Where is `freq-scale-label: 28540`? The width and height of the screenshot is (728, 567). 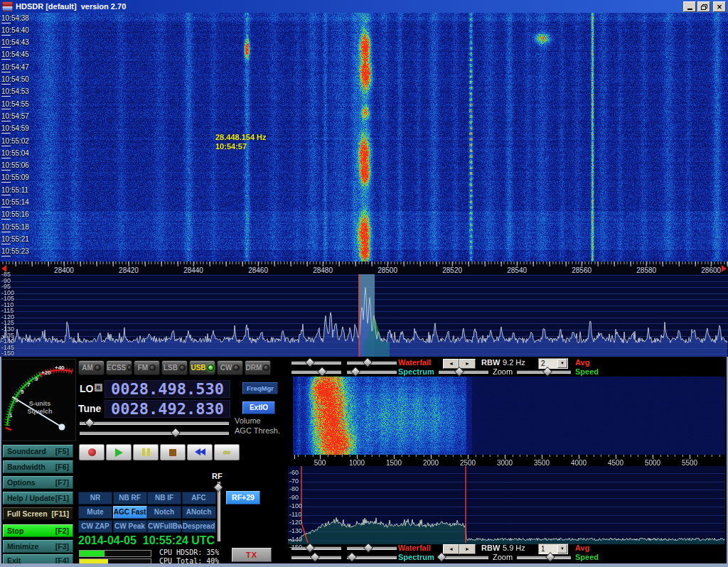
freq-scale-label: 28540 is located at coordinates (517, 270).